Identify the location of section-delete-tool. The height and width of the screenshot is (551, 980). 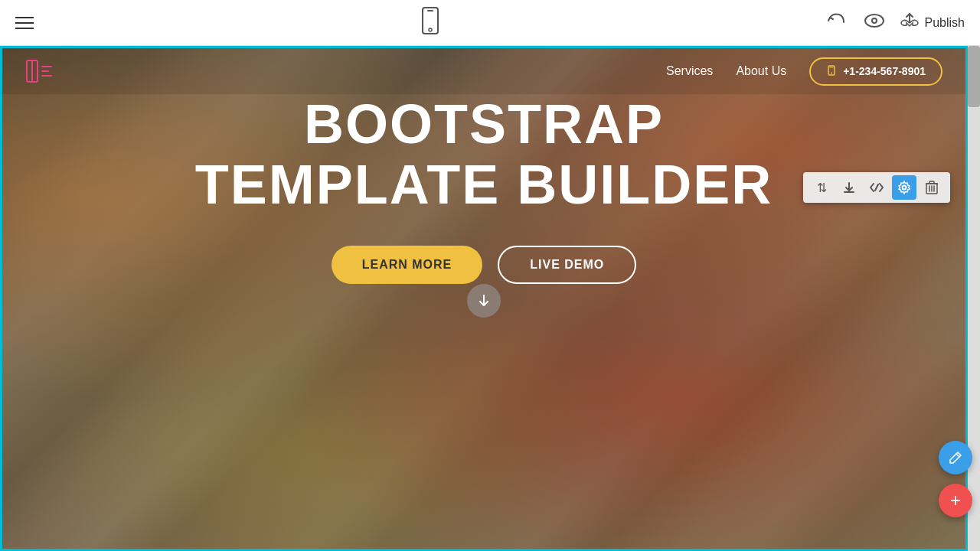
(932, 187).